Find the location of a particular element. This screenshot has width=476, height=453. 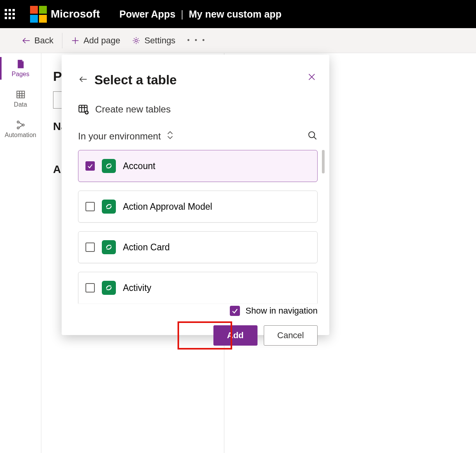

settings-label: Settings is located at coordinates (160, 41).